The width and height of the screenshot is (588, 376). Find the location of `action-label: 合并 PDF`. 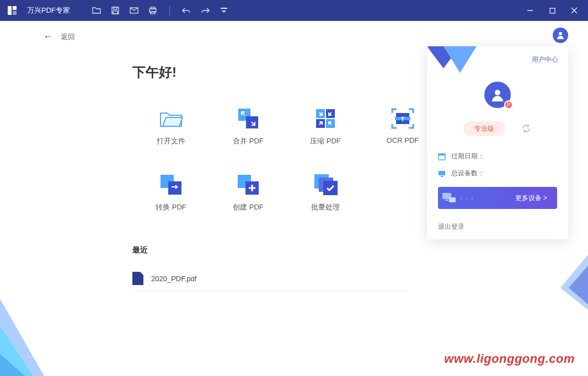

action-label: 合并 PDF is located at coordinates (248, 141).